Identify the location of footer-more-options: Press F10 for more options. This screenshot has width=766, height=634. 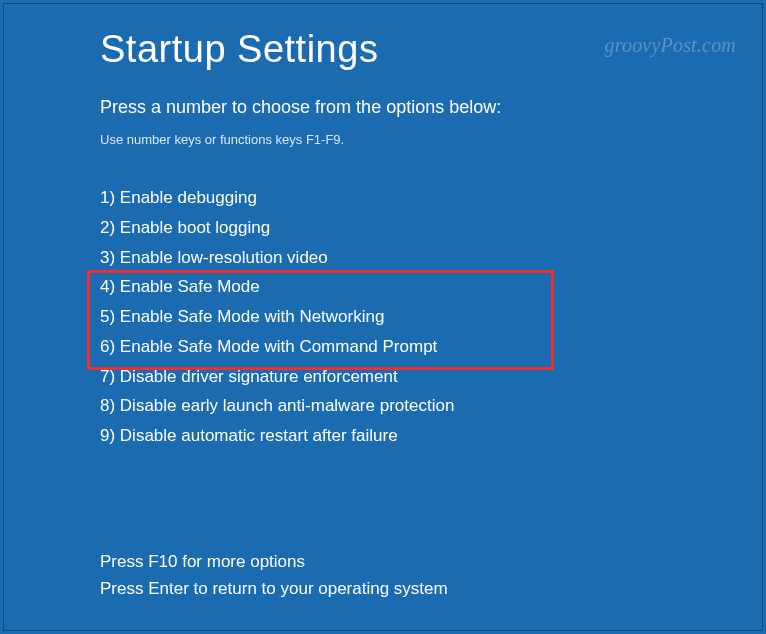
(274, 562).